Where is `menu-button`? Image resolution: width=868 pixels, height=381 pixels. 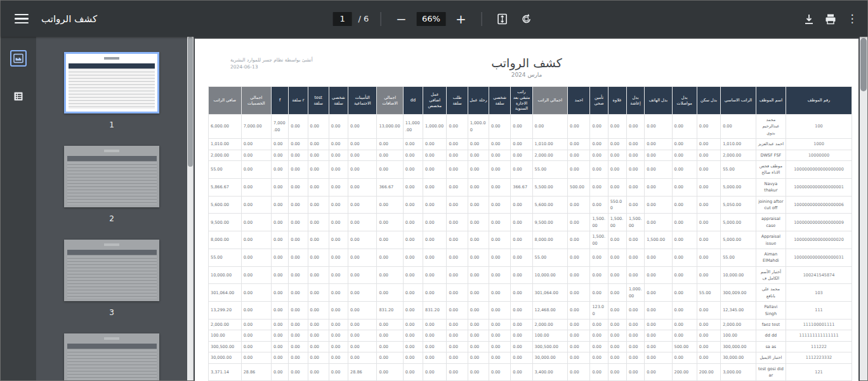 menu-button is located at coordinates (22, 19).